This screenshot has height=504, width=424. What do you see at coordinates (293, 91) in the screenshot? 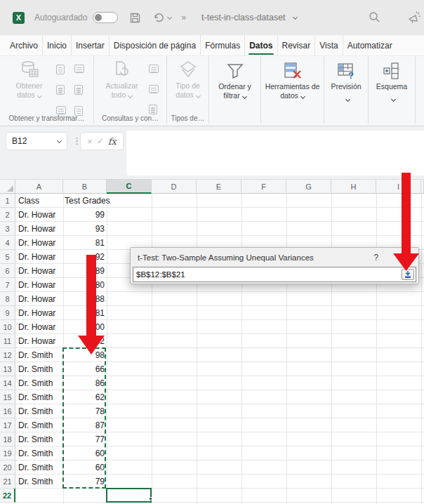
I see `data-tools-button: Herramientas de datos` at bounding box center [293, 91].